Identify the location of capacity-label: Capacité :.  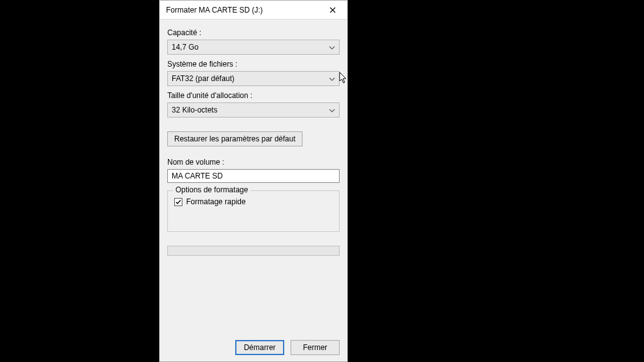
(253, 33).